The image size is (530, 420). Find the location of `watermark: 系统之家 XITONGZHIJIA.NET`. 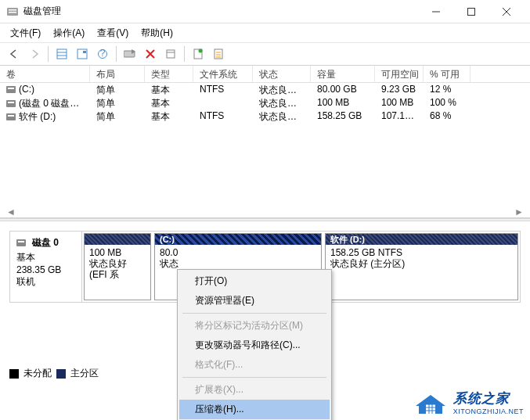

watermark: 系统之家 XITONGZHIJIA.NET is located at coordinates (468, 402).